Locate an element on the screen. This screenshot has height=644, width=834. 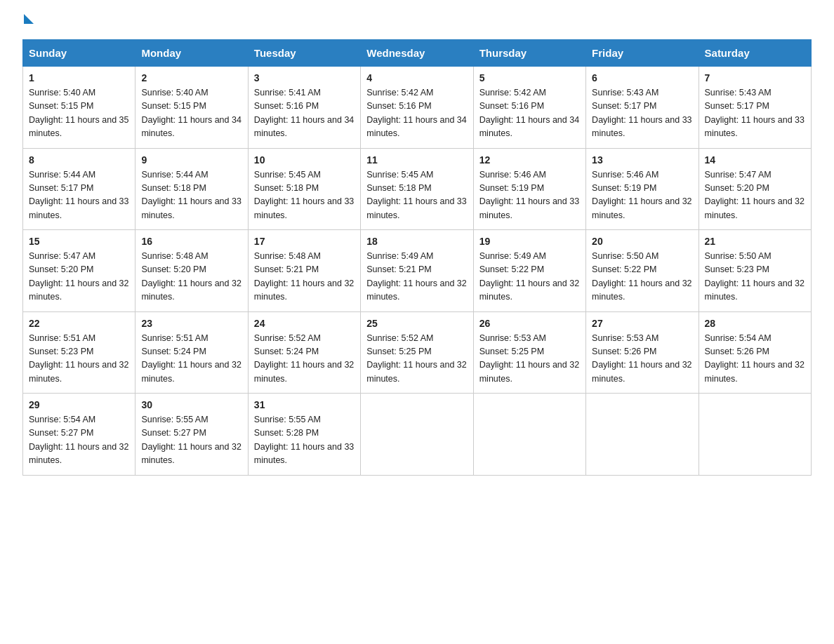
week-row-4: 22 Sunrise: 5:51 AMSunset: 5:23 PMDaylig… is located at coordinates (417, 352).